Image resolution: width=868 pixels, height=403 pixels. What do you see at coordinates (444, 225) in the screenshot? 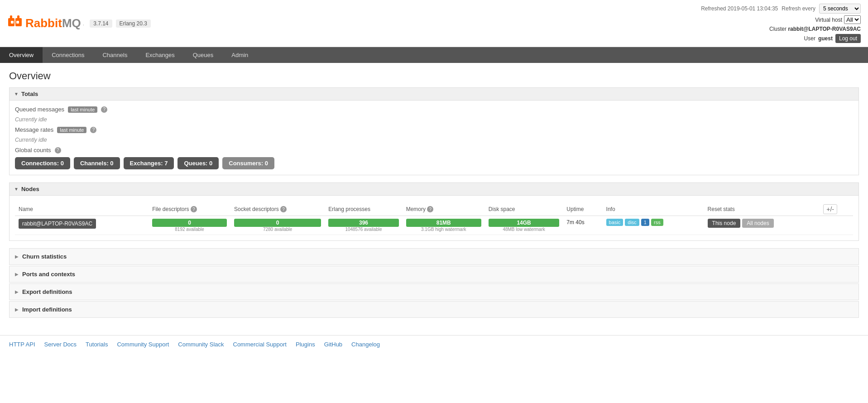
I see `memory-cell: 81MB 3.1GB high watermark` at bounding box center [444, 225].